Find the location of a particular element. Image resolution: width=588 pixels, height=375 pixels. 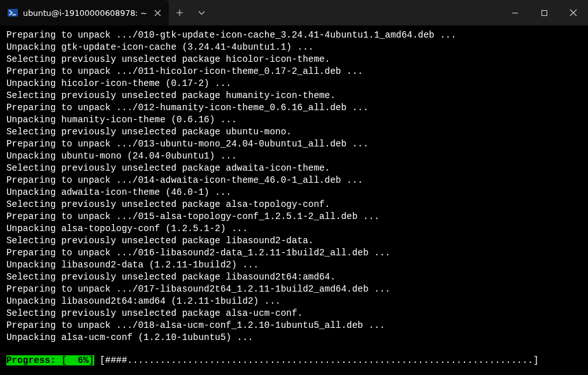

plus-icon is located at coordinates (180, 13).